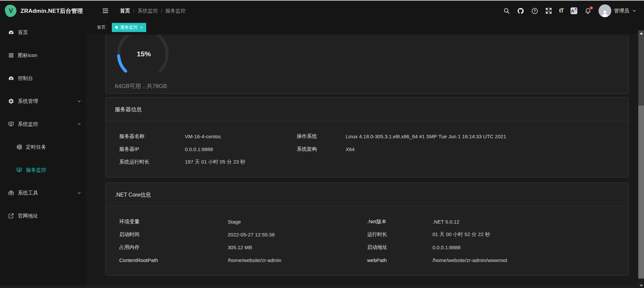 Image resolution: width=644 pixels, height=288 pixels. What do you see at coordinates (400, 222) in the screenshot?
I see `field-label: .Net版本` at bounding box center [400, 222].